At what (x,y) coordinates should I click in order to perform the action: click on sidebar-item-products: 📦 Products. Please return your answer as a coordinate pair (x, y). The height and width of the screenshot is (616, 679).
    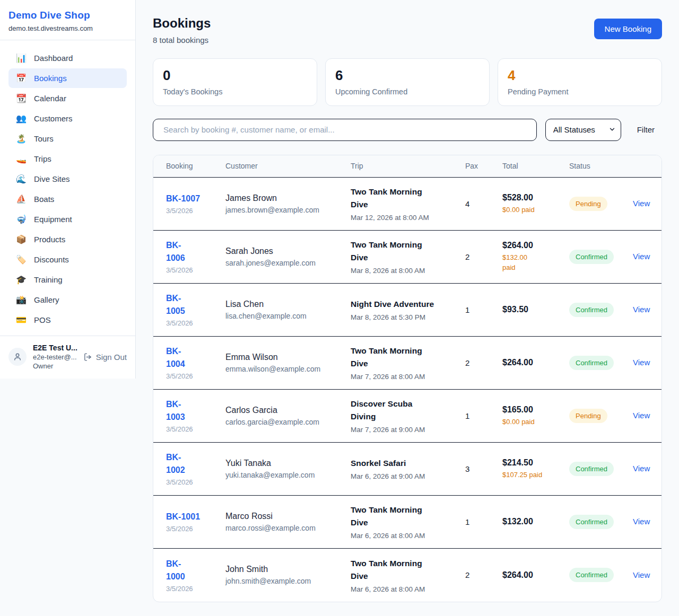
    Looking at the image, I should click on (68, 240).